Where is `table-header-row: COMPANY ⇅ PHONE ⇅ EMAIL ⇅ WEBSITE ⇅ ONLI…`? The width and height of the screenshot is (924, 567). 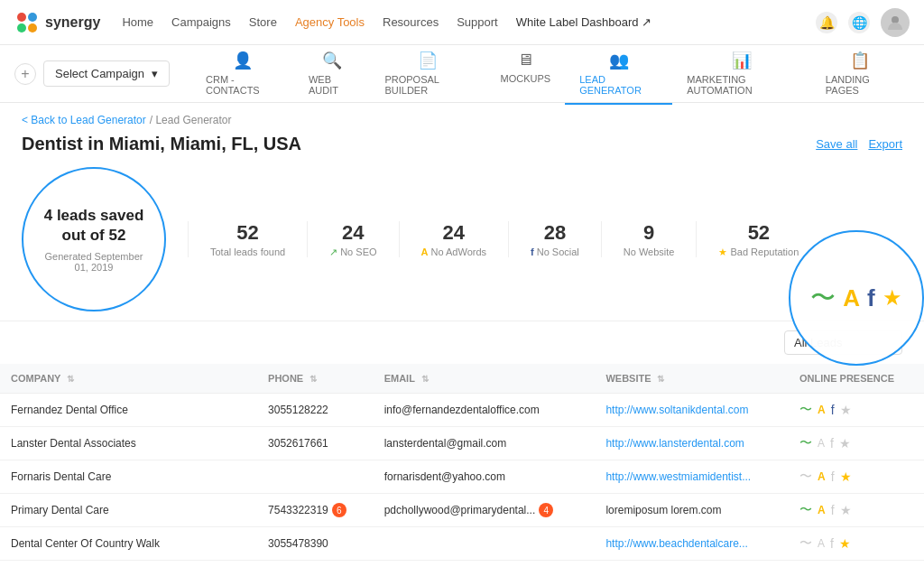 table-header-row: COMPANY ⇅ PHONE ⇅ EMAIL ⇅ WEBSITE ⇅ ONLI… is located at coordinates (462, 379).